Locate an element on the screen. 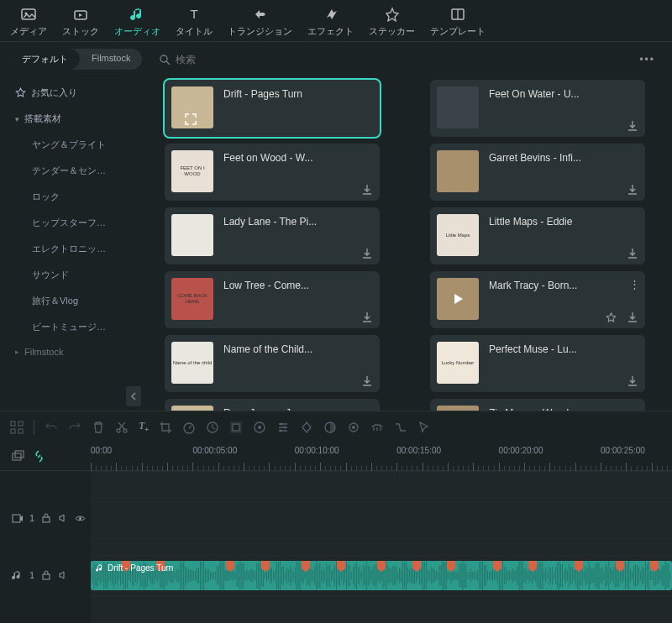  tool-adjust is located at coordinates (283, 427).